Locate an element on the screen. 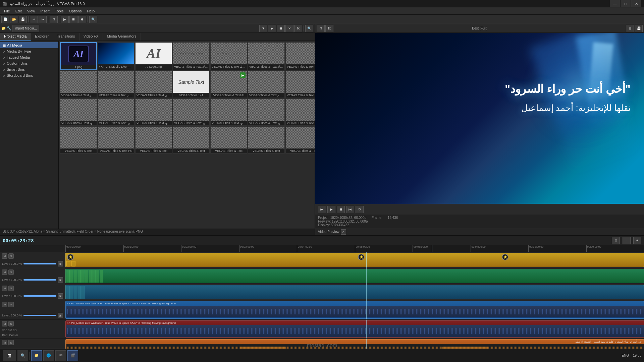 This screenshot has height=362, width=644. sidebar-item-storyboard-bins: ▷ Storyboard Bins is located at coordinates (29, 75).